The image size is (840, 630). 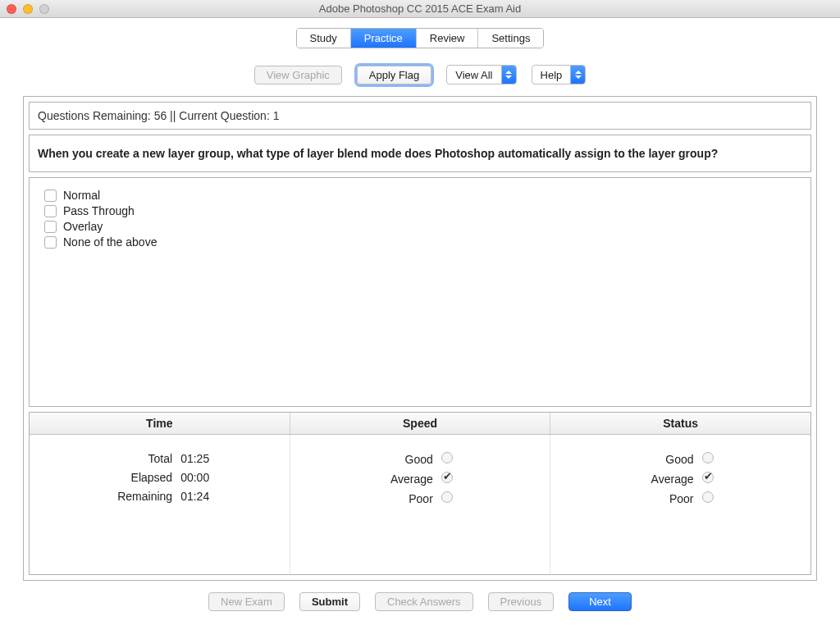 I want to click on stats-header: Time Speed Status, so click(x=420, y=423).